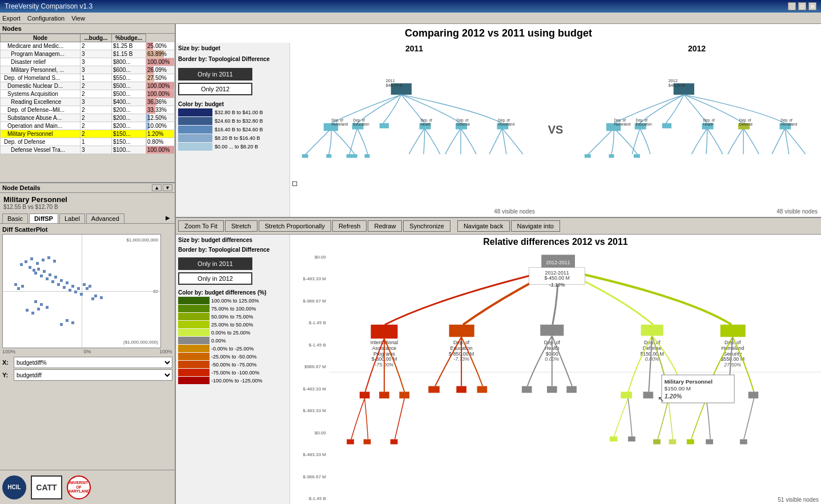  Describe the element at coordinates (88, 86) in the screenshot. I see `table-row: Domestic Nuclear D...2$500...100.00%` at that location.